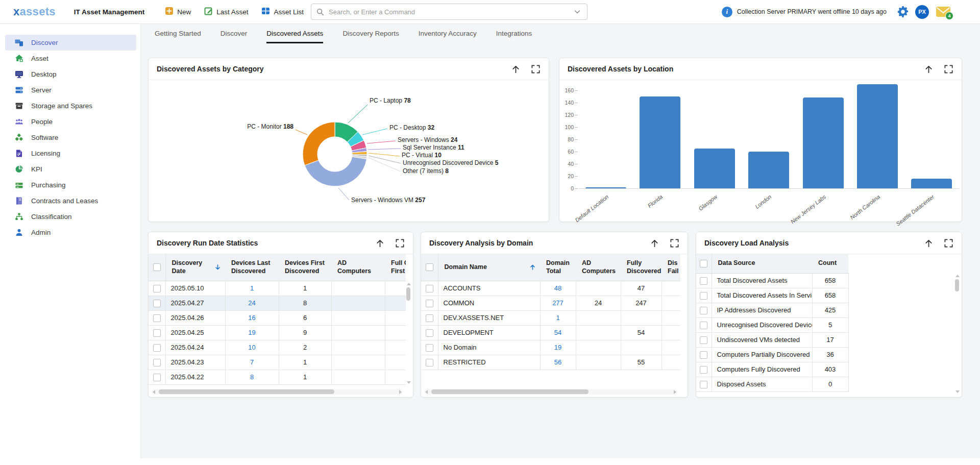  Describe the element at coordinates (277, 377) in the screenshot. I see `table-row: 2025.04.2281` at that location.